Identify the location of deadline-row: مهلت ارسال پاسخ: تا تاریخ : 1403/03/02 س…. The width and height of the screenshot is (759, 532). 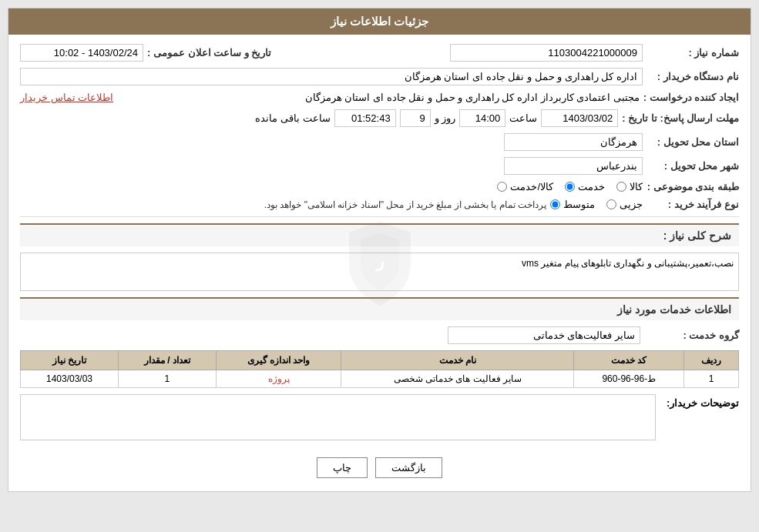
(379, 119).